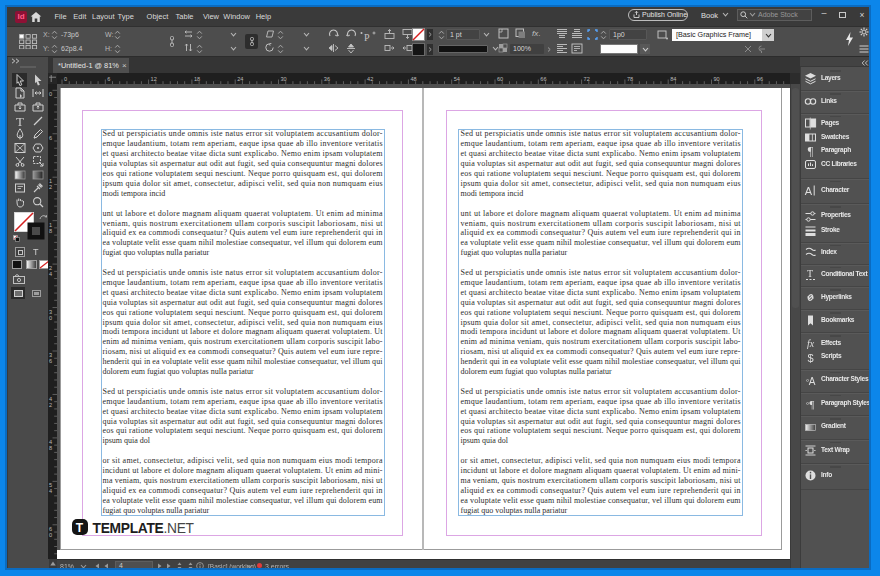 The height and width of the screenshot is (576, 880). Describe the element at coordinates (600, 362) in the screenshot. I see `svg-text:henderit qui in ea voluptate v: henderit qui in ea voluptate velit esse …` at that location.